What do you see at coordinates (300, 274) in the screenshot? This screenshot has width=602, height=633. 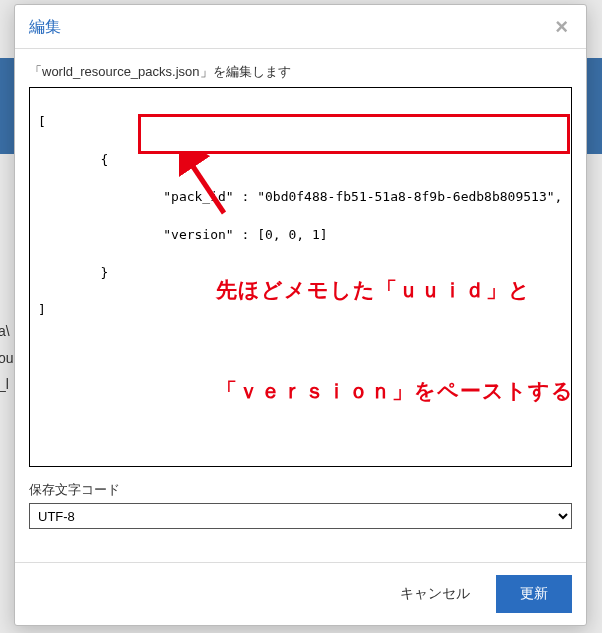 I see `code-line: }` at bounding box center [300, 274].